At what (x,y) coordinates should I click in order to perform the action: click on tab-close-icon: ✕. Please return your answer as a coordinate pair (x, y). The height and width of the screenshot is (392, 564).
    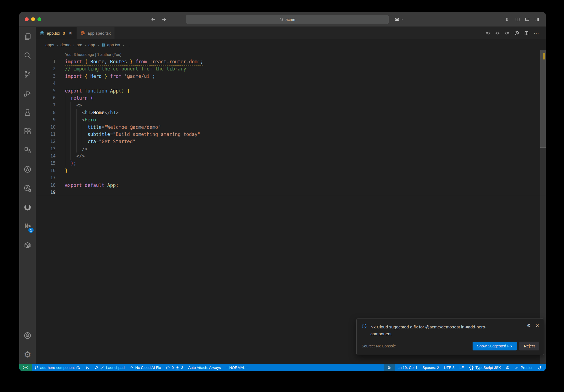
    Looking at the image, I should click on (70, 33).